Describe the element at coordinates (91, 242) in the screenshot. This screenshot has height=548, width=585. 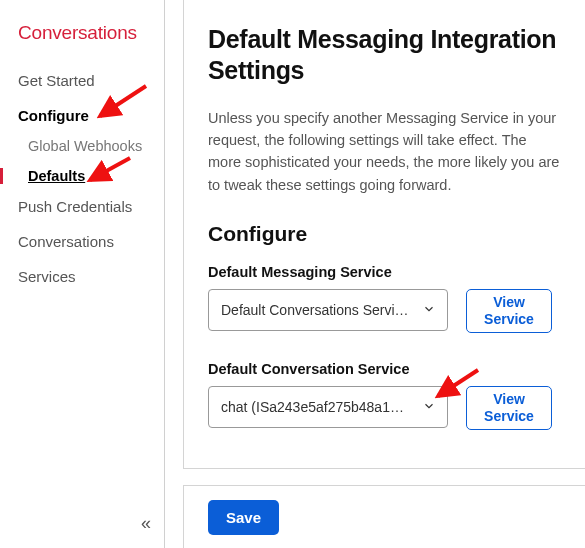
I see `sidebar-item-conversations: Conversations` at that location.